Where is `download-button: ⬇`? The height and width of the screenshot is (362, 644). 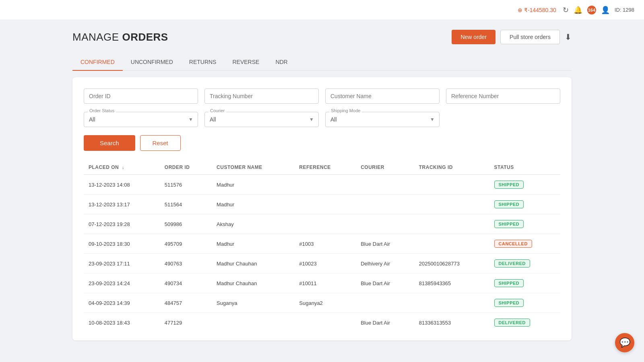 download-button: ⬇ is located at coordinates (568, 37).